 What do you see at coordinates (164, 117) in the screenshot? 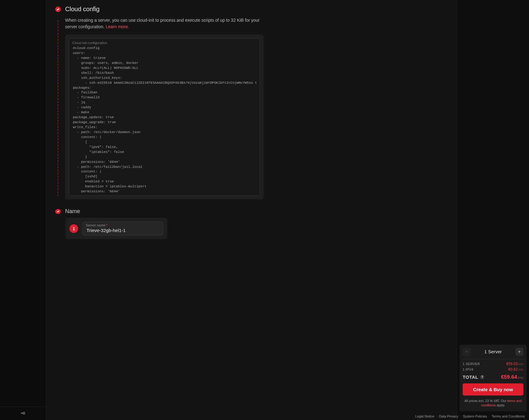
I see `code-card: Cloud-init configuration` at bounding box center [164, 117].